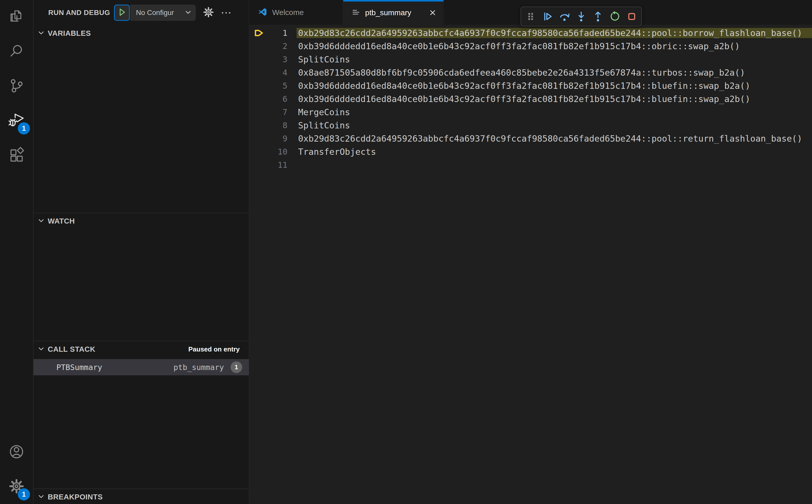 The height and width of the screenshot is (504, 812). What do you see at coordinates (268, 152) in the screenshot?
I see `line-number: 10` at bounding box center [268, 152].